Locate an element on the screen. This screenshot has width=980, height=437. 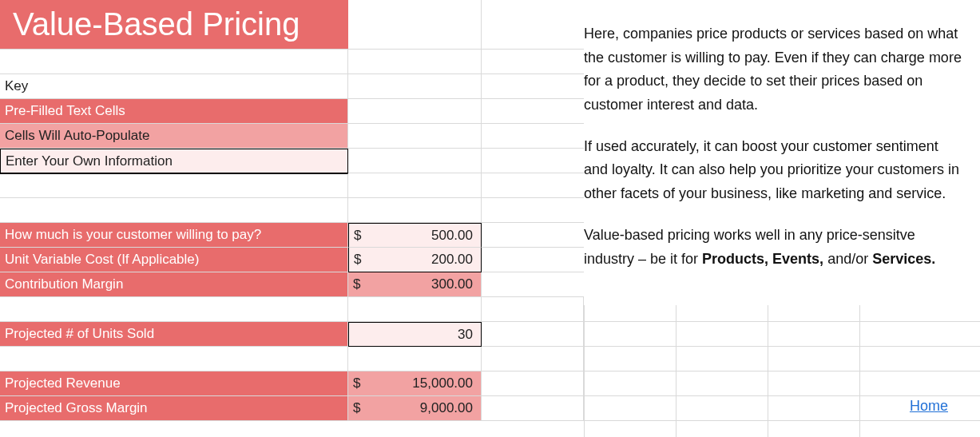
value-gross-margin: $9,000.00 is located at coordinates (415, 409).